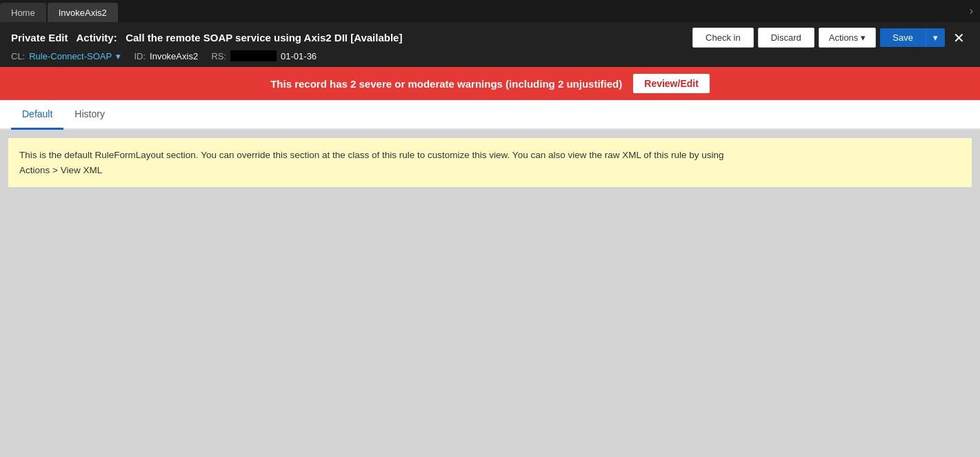 This screenshot has height=457, width=980. Describe the element at coordinates (446, 84) in the screenshot. I see `warning-text: This record has 2 severe or moderate war…` at that location.